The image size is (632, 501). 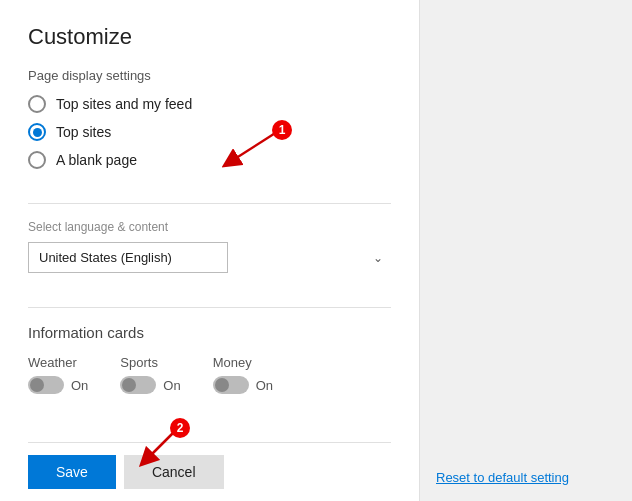 I want to click on language-select: United States (English) United Kingdom (…, so click(x=128, y=258).